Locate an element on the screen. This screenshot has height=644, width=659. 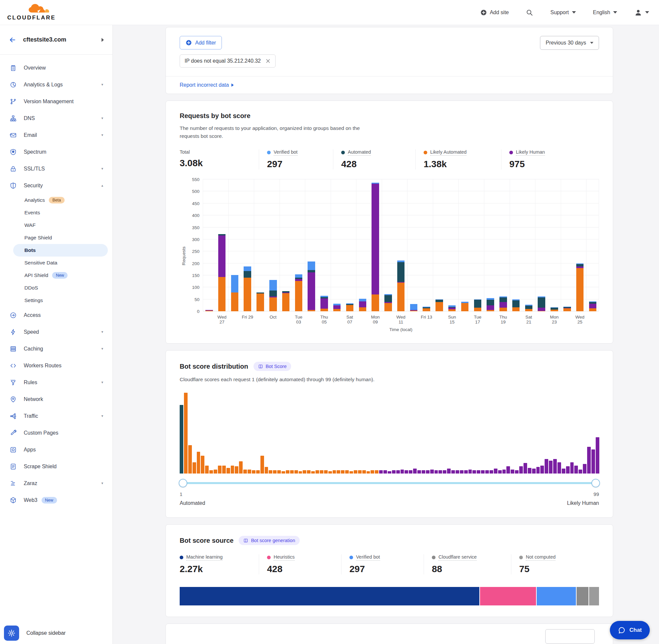
sidebar-item-scrape-shield: Scrape Shield is located at coordinates (56, 466).